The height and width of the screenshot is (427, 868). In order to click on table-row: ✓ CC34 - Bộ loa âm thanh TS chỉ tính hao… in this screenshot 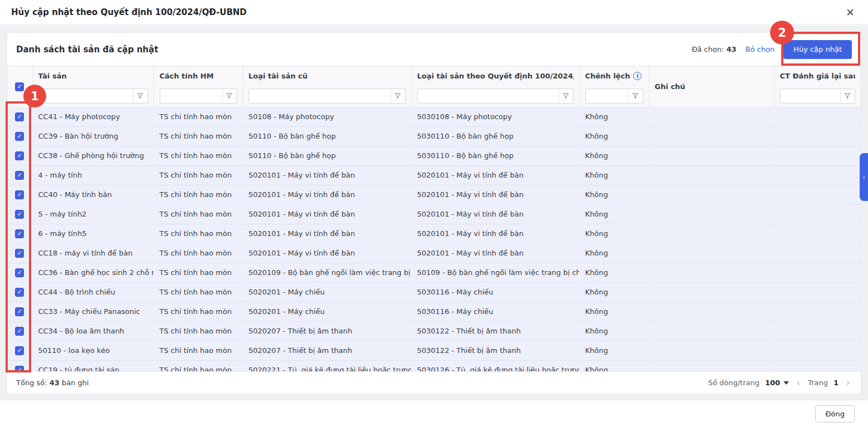, I will do `click(434, 331)`.